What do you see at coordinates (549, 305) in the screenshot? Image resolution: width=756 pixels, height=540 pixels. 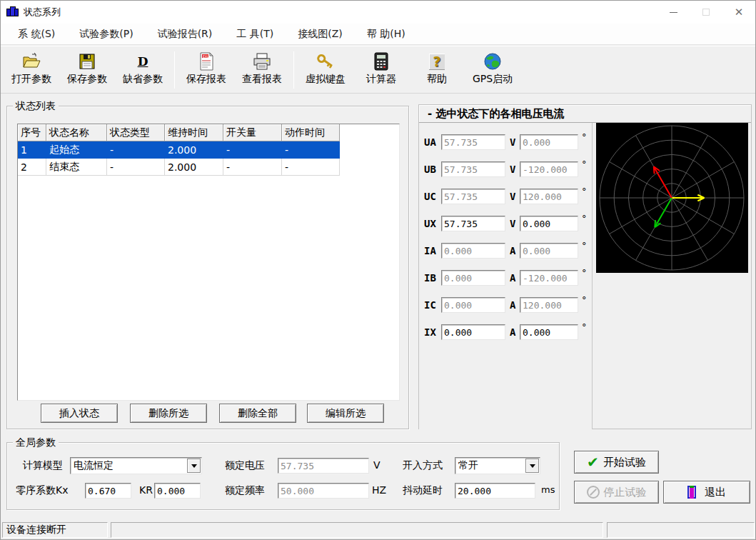 I see `phase-angle-IC` at bounding box center [549, 305].